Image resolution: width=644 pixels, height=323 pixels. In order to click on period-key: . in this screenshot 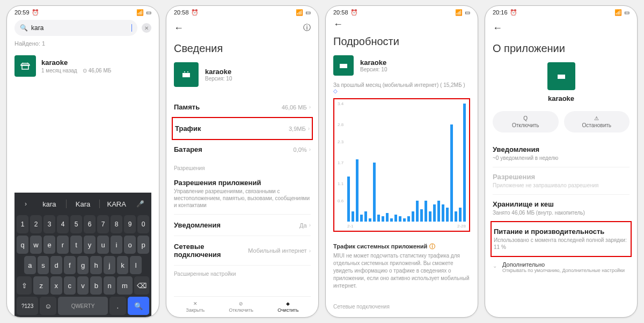, I will do `click(118, 306)`.